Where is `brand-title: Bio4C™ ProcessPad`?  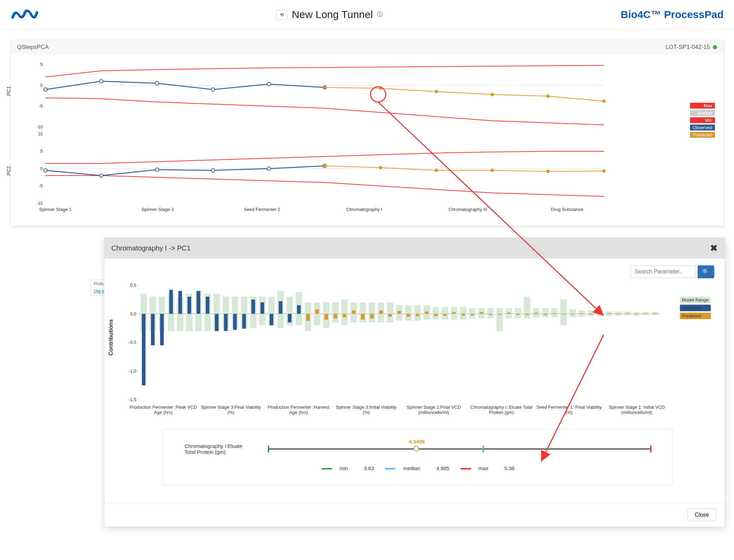 brand-title: Bio4C™ ProcessPad is located at coordinates (672, 15).